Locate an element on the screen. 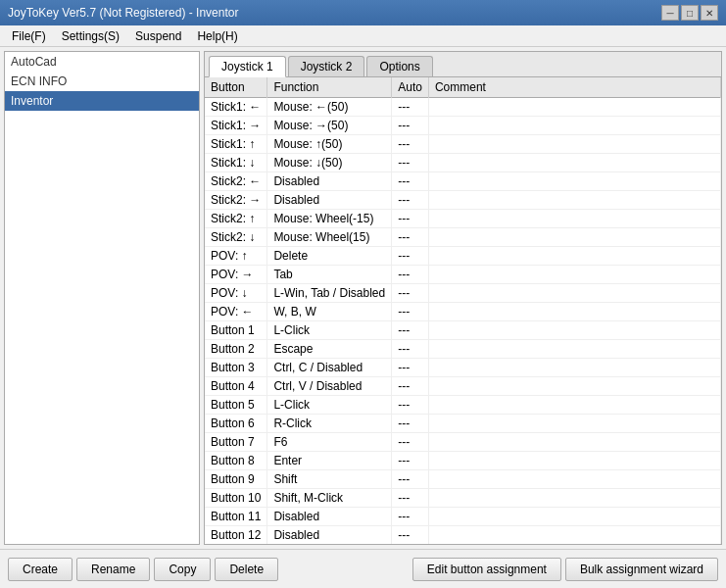  tab-joystick2: Joystick 2 is located at coordinates (327, 67).